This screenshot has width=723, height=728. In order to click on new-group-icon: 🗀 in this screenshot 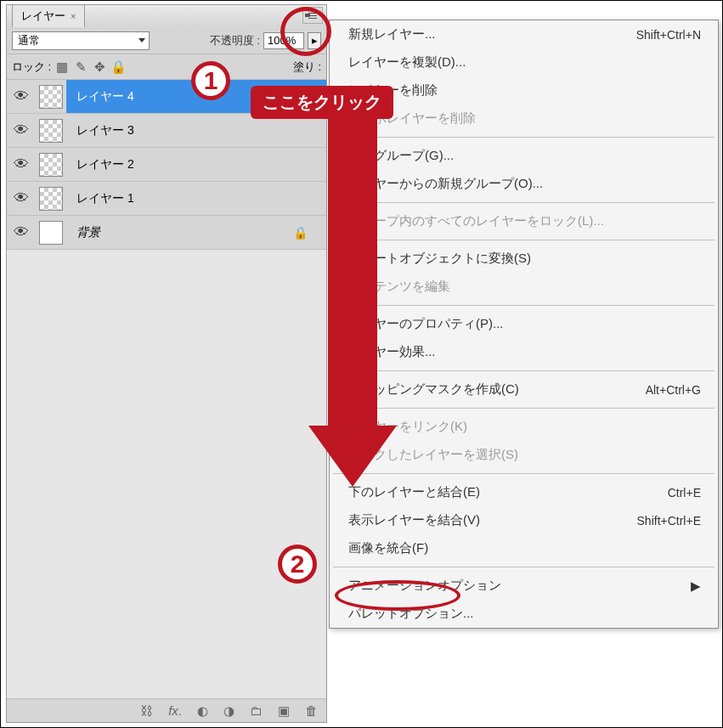, I will do `click(257, 710)`.